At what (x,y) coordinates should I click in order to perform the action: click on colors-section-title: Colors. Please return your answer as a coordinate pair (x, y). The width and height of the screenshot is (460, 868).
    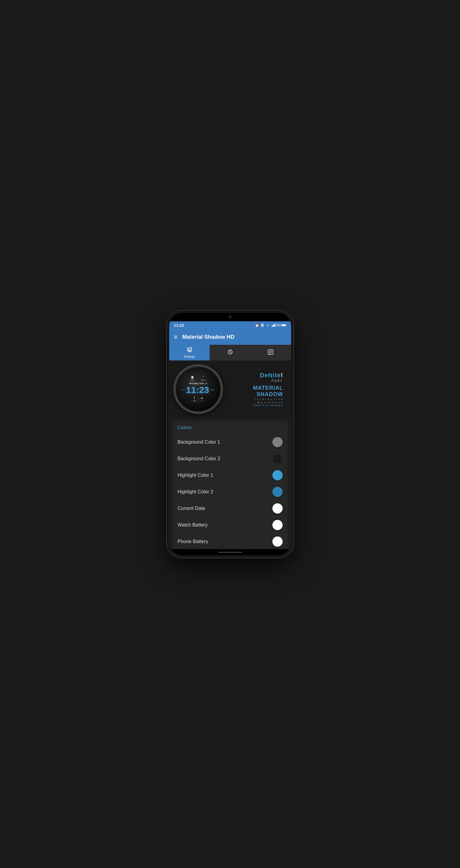
    Looking at the image, I should click on (230, 428).